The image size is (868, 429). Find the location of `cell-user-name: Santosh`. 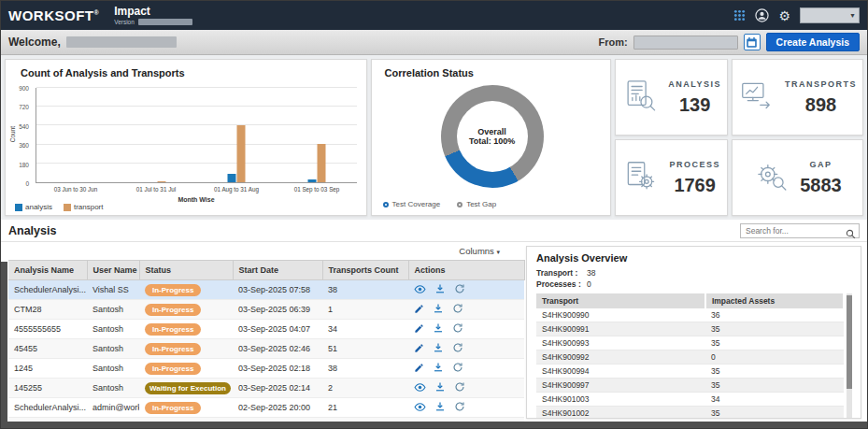

cell-user-name: Santosh is located at coordinates (113, 389).